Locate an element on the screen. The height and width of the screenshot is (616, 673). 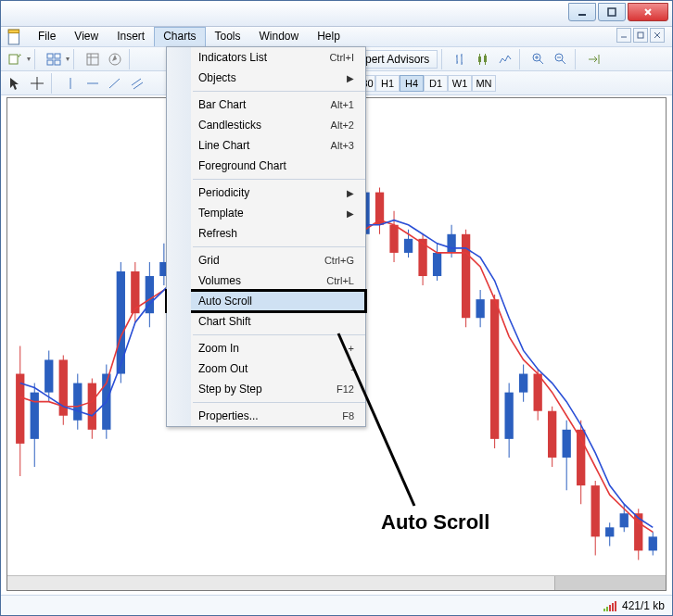
menu-item-volumes: VolumesCtrl+L is located at coordinates (266, 281).